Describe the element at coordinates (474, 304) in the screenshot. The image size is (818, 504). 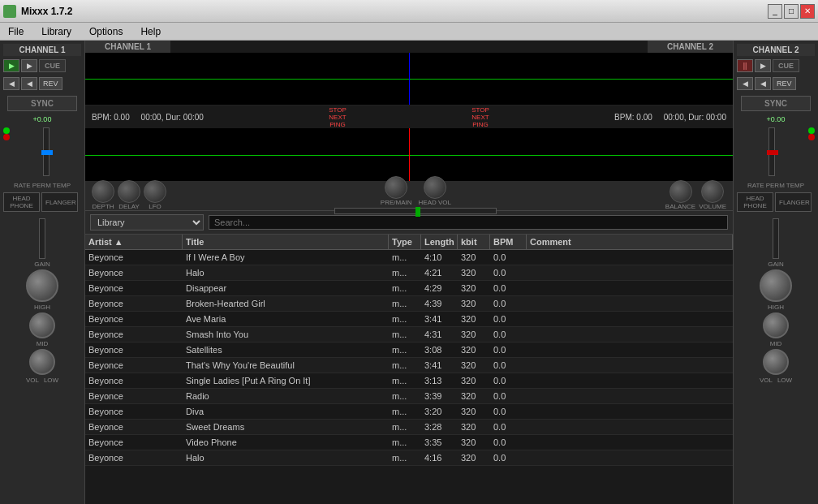
I see `track-bitrate: 320` at that location.